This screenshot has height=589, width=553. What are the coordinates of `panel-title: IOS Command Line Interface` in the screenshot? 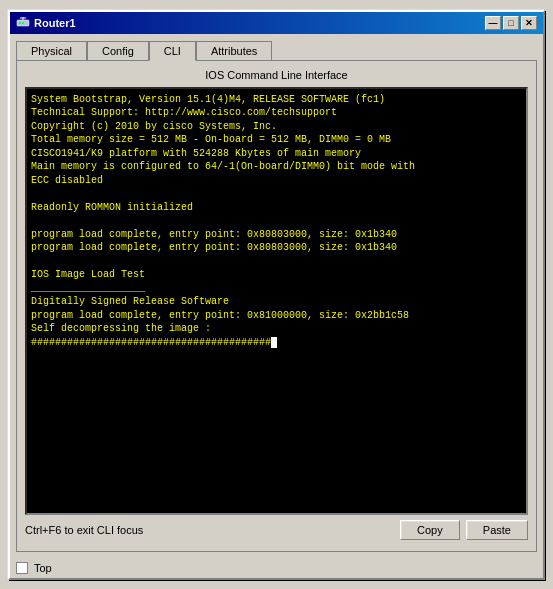 It's located at (276, 75).